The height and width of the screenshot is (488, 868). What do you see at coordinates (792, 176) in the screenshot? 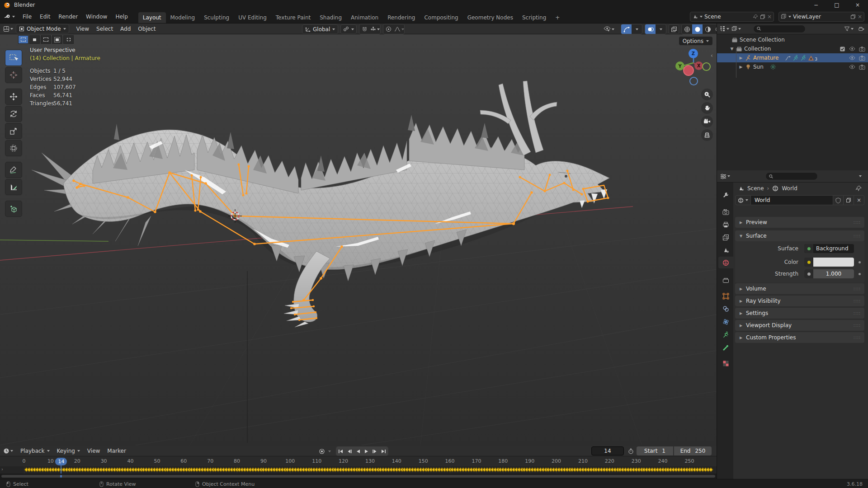
I see `properties-search-input` at bounding box center [792, 176].